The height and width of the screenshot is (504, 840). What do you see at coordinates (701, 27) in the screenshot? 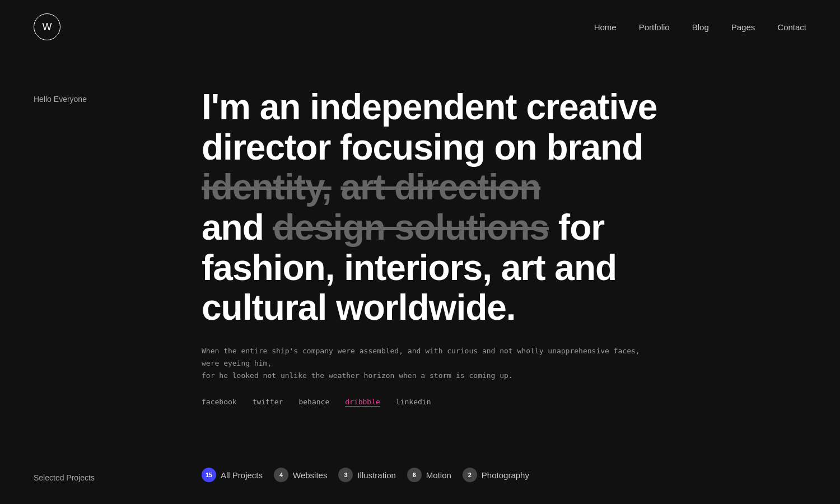
I see `nav-item-blog: Blog` at bounding box center [701, 27].